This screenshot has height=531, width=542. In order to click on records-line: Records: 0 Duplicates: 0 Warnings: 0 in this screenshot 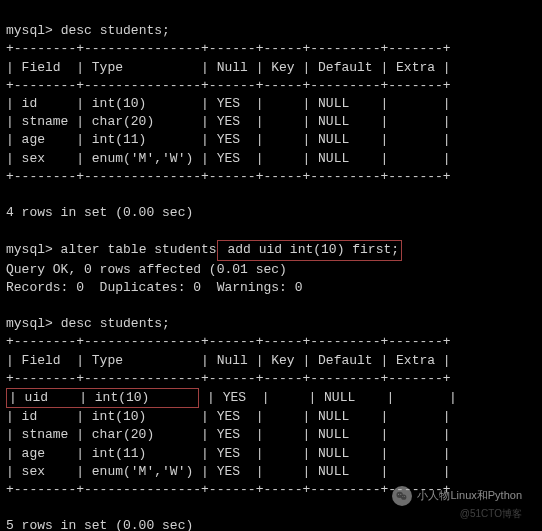, I will do `click(154, 288)`.